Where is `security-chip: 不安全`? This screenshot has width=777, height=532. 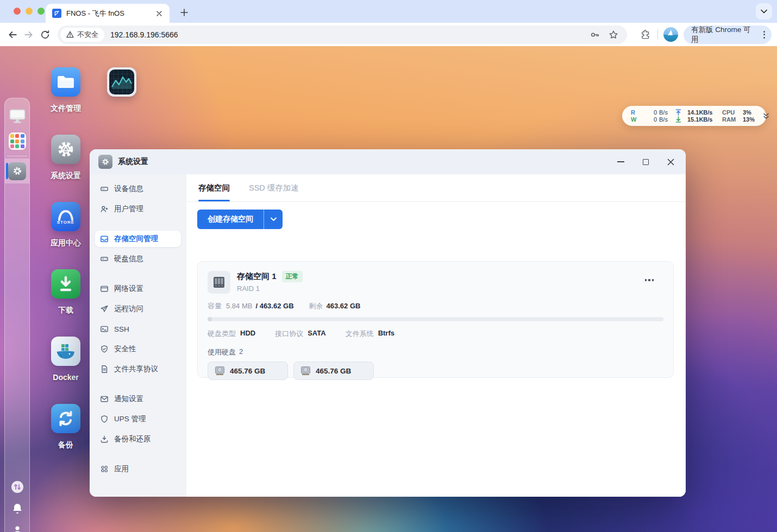 security-chip: 不安全 is located at coordinates (83, 35).